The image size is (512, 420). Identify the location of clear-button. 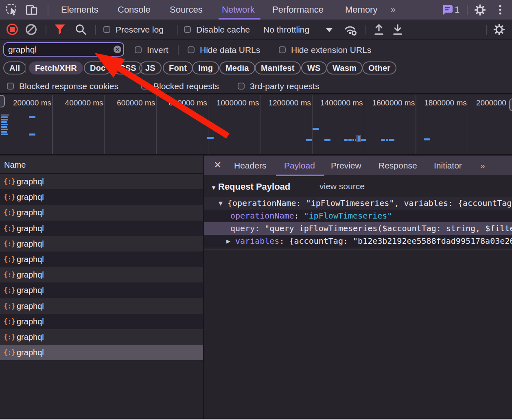
(31, 29).